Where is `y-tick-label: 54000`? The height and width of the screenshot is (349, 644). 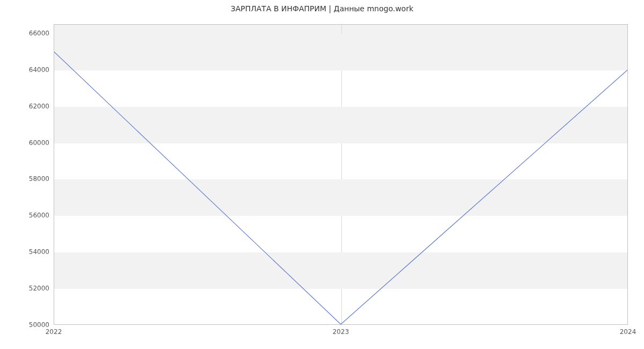 y-tick-label: 54000 is located at coordinates (36, 252).